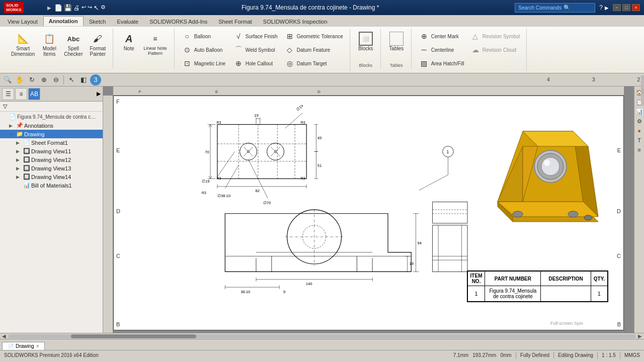 The height and width of the screenshot is (362, 644). Describe the element at coordinates (639, 140) in the screenshot. I see `text-btn: T` at that location.